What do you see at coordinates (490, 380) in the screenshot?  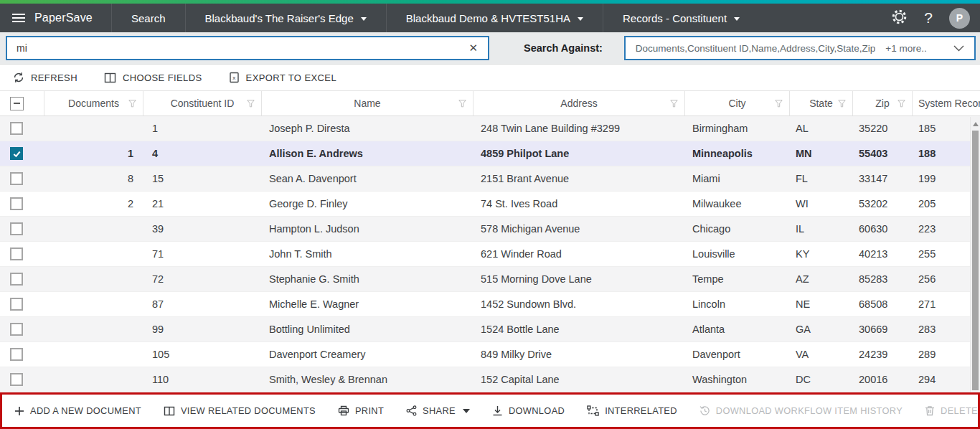 I see `table-row: 110 Smith, Wesley & Brennan 152 Capital …` at bounding box center [490, 380].